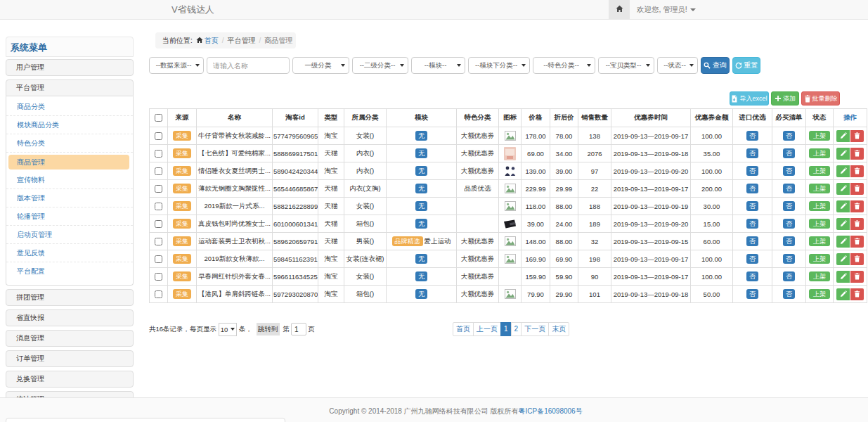 The width and height of the screenshot is (868, 422). I want to click on sidebar-item-saving-news: 省直快报, so click(70, 318).